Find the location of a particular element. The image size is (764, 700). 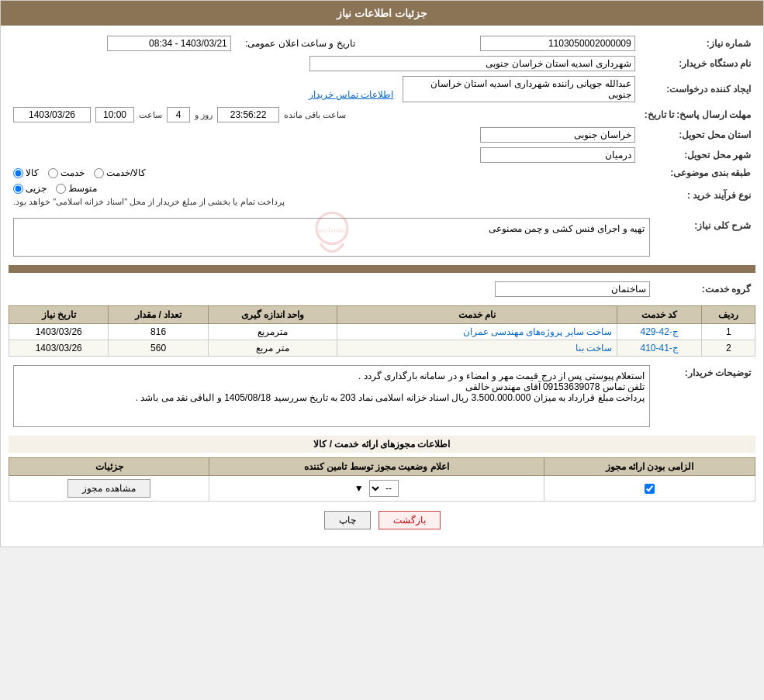

subject-radio-kala-khedmat-input is located at coordinates (99, 174).